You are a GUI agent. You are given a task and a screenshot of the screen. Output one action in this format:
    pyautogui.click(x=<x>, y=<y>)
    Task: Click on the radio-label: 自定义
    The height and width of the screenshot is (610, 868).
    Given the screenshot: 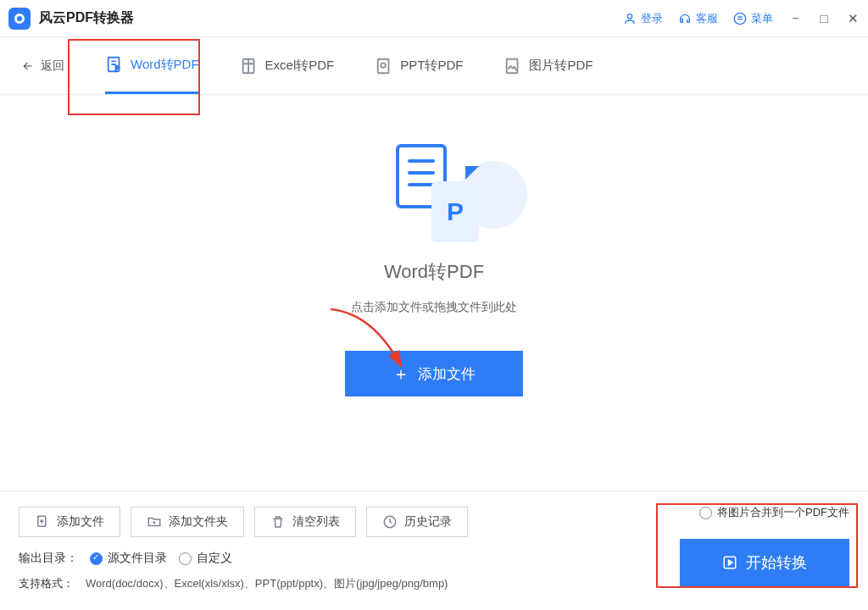 What is the action you would take?
    pyautogui.click(x=214, y=558)
    